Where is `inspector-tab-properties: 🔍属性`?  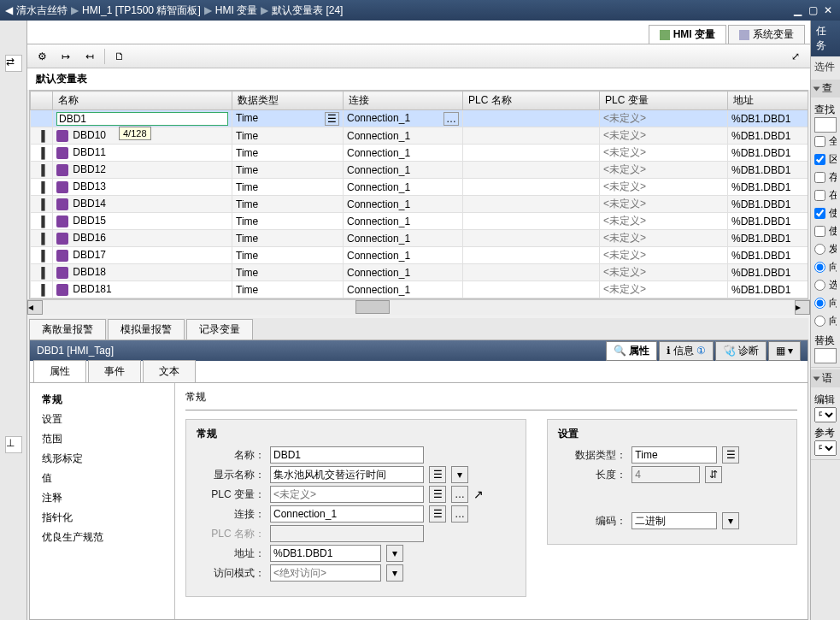
inspector-tab-properties: 🔍属性 is located at coordinates (631, 351).